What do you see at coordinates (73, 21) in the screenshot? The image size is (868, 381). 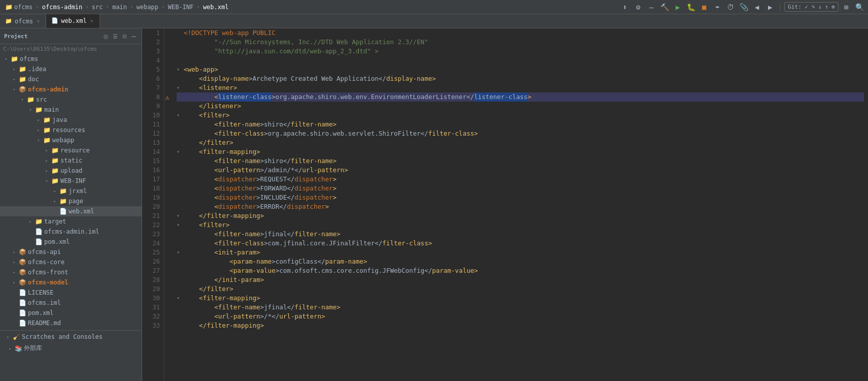 I see `tab-webxml: 📄 web.xml ✕` at bounding box center [73, 21].